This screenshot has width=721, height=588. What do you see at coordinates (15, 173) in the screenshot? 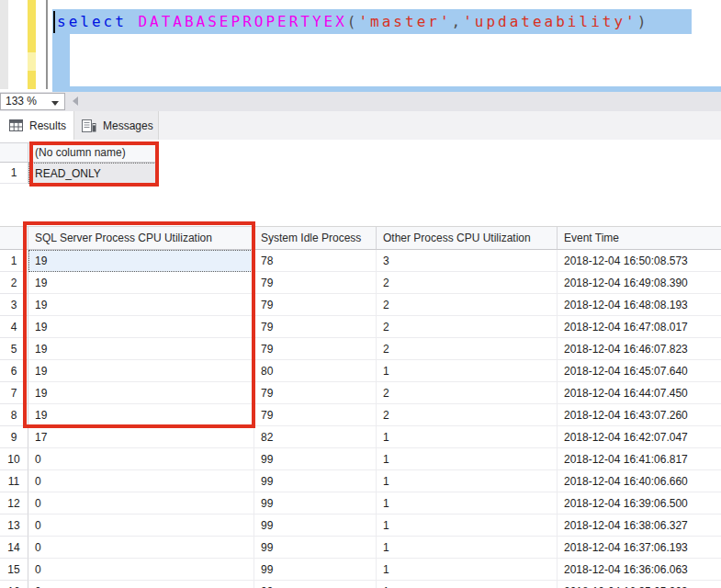
I see `grid1-row-number: 1` at bounding box center [15, 173].